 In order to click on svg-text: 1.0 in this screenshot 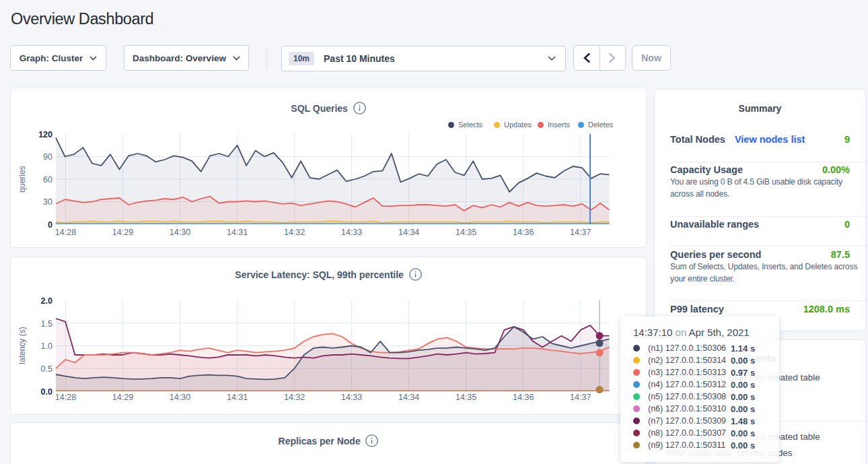, I will do `click(47, 346)`.